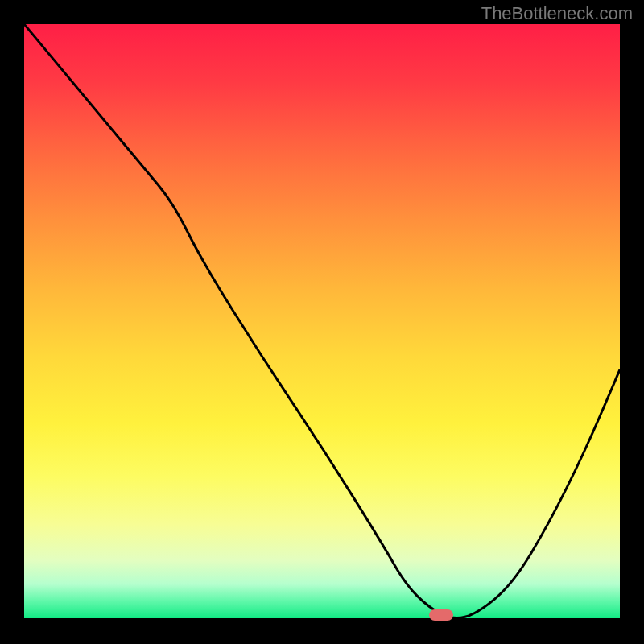  Describe the element at coordinates (441, 615) in the screenshot. I see `optimal-point-marker` at that location.